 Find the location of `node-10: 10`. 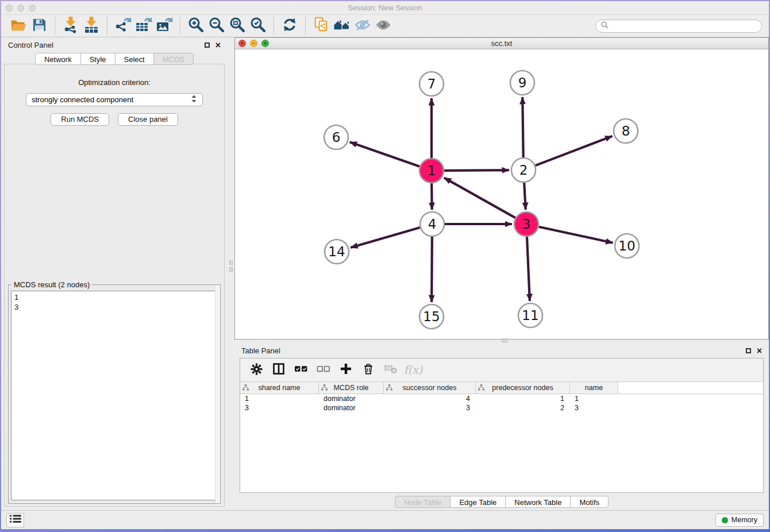

node-10: 10 is located at coordinates (627, 246).